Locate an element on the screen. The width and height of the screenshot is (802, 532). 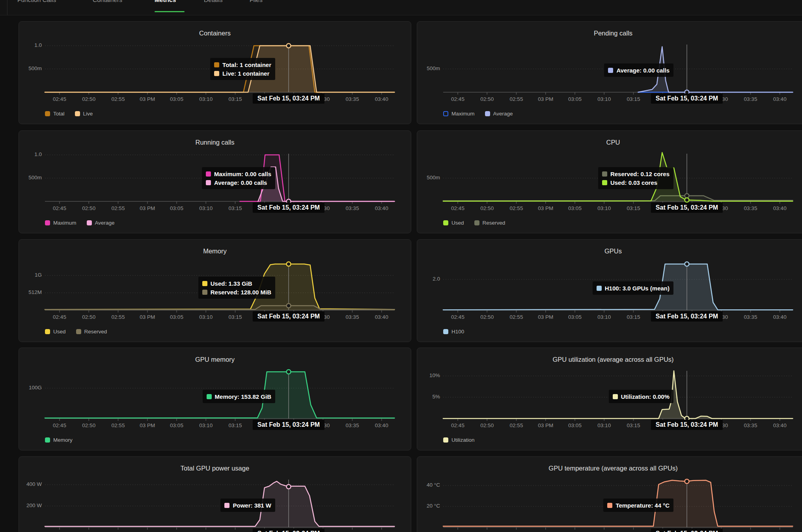
chart-card-gpu-power: Total GPU power usage400 W200 W02:4502:5… is located at coordinates (215, 494).